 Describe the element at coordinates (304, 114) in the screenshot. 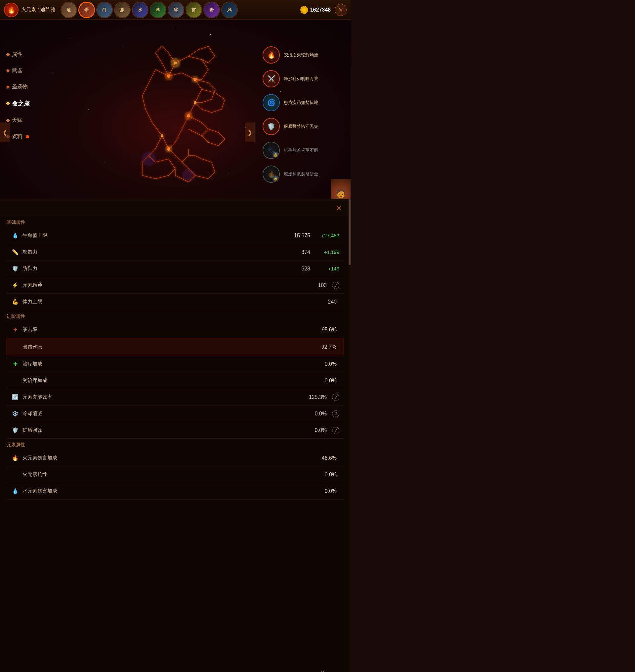

I see `ability-list: 🔥 皎洁之火铓辉灿漫 ⚔️ 净沙利刃明映万乘 🌀 怒势疾迅如焚掠地 🛡️` at that location.